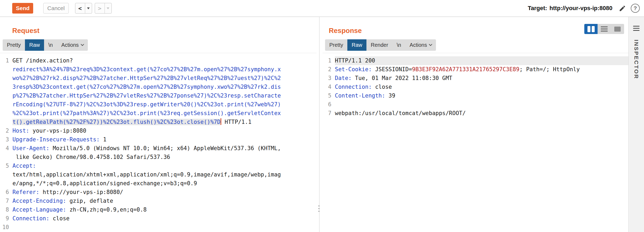 Image resolution: width=644 pixels, height=232 pixels. Describe the element at coordinates (476, 105) in the screenshot. I see `code-line: 6` at that location.